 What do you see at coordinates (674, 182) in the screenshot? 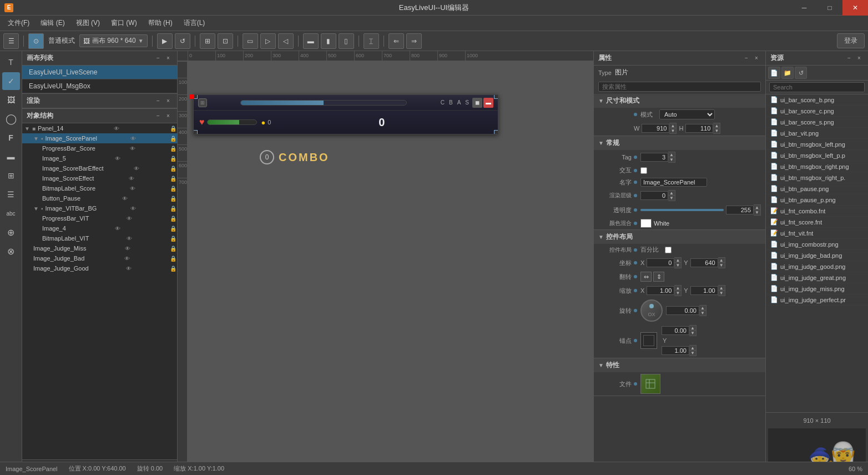
I see `name-input` at bounding box center [674, 182].